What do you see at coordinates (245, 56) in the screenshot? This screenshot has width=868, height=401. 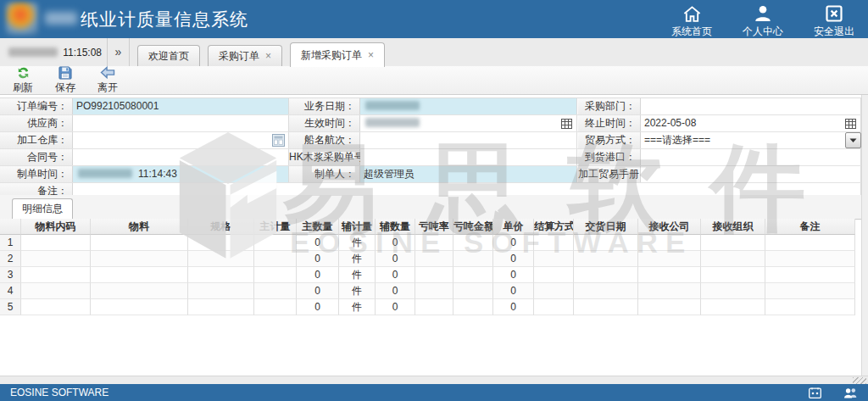 I see `tab-purchase-order: 采购订单×` at bounding box center [245, 56].